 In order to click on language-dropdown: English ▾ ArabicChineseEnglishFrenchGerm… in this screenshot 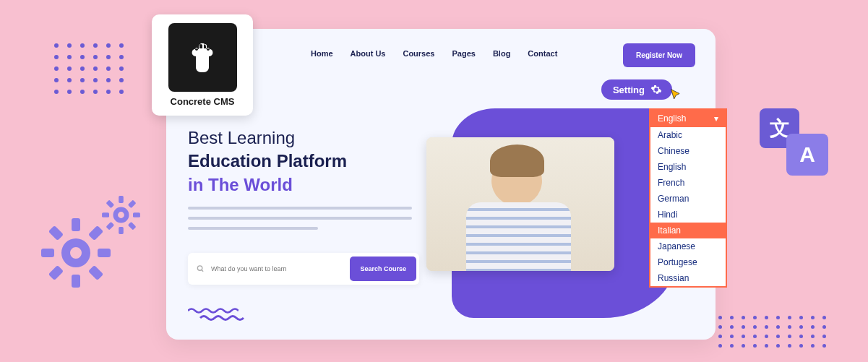, I will do `click(688, 198)`.